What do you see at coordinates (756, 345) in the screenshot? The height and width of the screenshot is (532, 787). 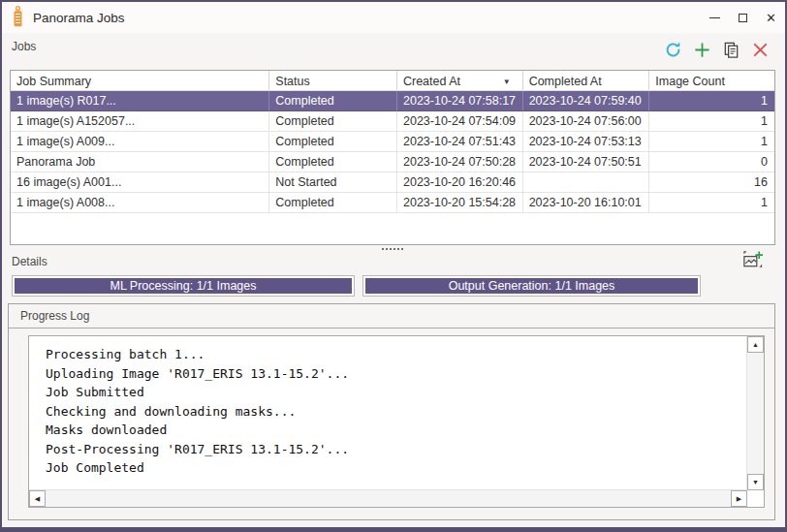 I see `arrow-up-icon: ▲` at bounding box center [756, 345].